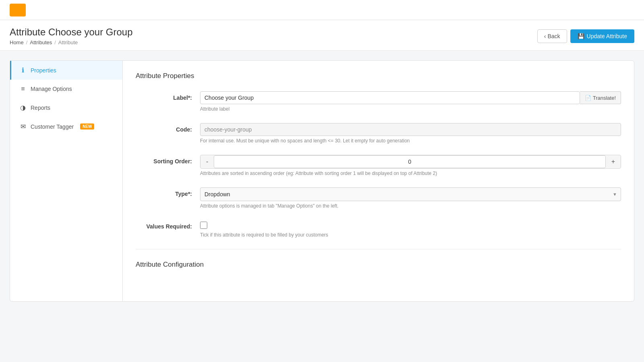 This screenshot has height=362, width=644. What do you see at coordinates (411, 101) in the screenshot?
I see `label-field-wrap: 📄 Translate! Attribute label` at bounding box center [411, 101].